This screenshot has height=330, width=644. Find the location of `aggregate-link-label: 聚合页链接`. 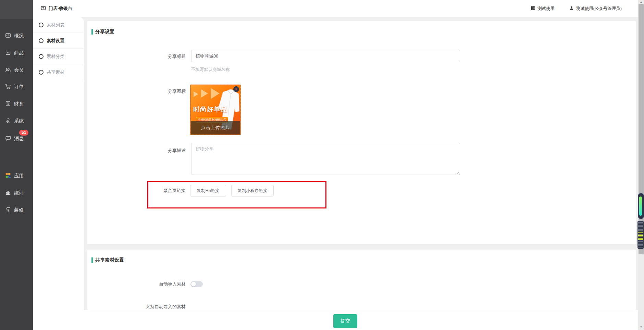

aggregate-link-label: 聚合页链接 is located at coordinates (151, 191).